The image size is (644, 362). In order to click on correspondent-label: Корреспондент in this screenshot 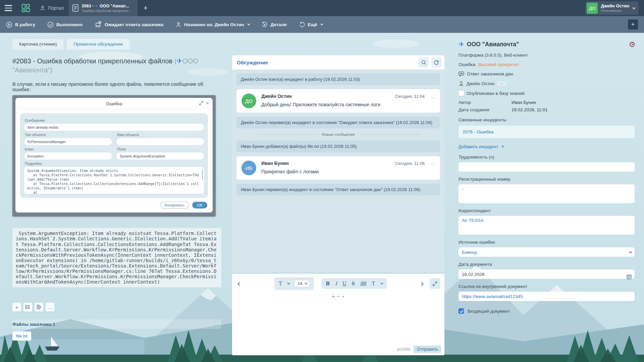, I will do `click(547, 210)`.